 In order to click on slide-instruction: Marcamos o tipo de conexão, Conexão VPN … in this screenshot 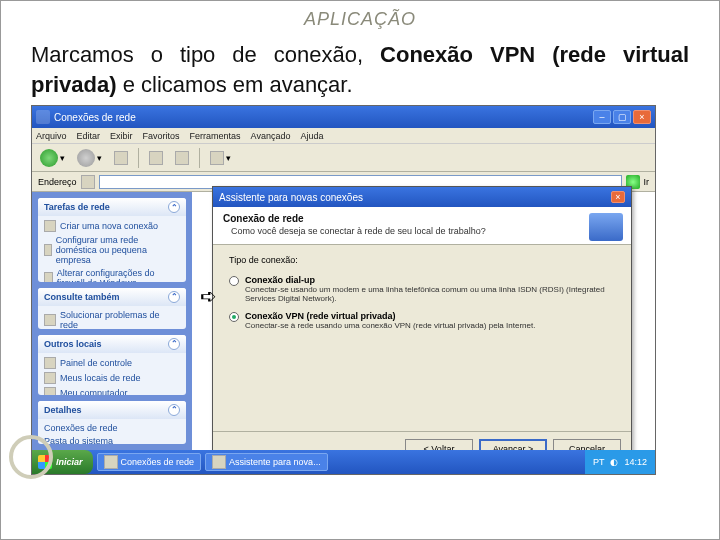, I will do `click(360, 70)`.